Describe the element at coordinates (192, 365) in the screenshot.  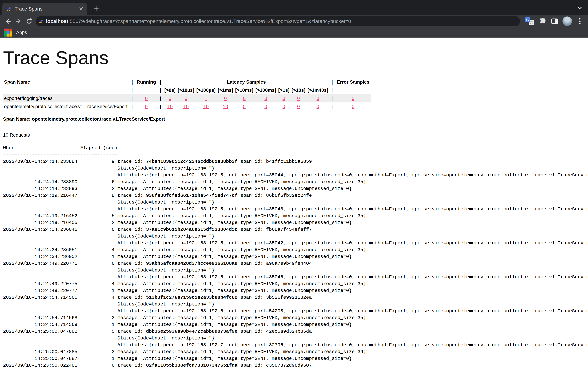
I see `trace-id: 82fa11055b338efcd733187347651fda` at that location.